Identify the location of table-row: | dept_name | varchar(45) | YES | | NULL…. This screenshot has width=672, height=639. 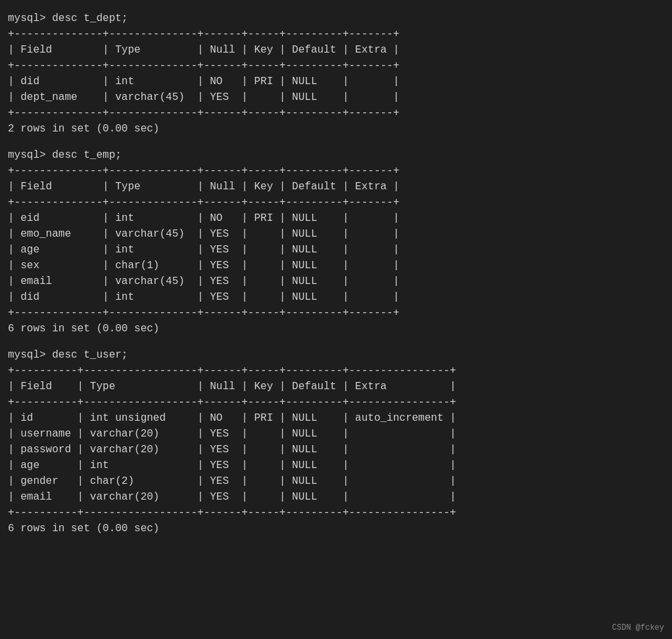
(336, 97).